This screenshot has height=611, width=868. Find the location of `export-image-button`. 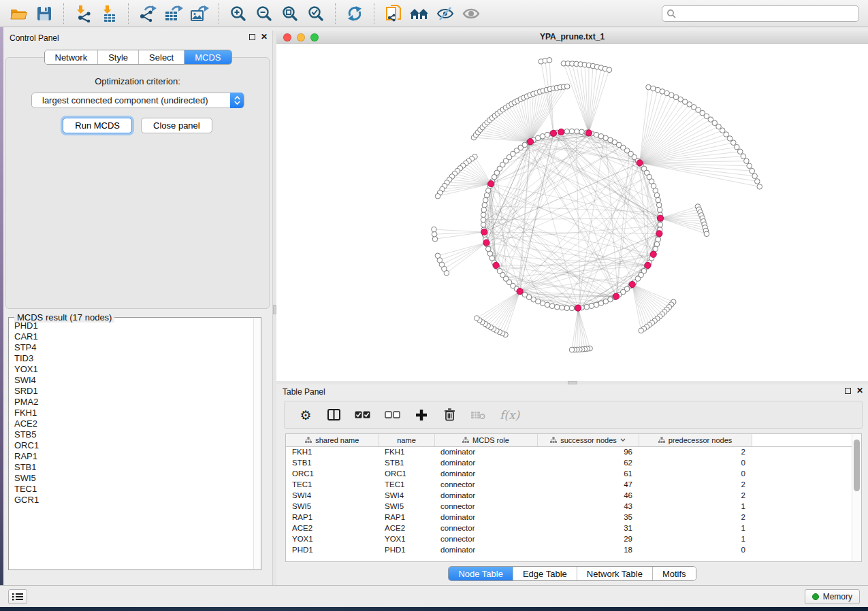

export-image-button is located at coordinates (199, 14).